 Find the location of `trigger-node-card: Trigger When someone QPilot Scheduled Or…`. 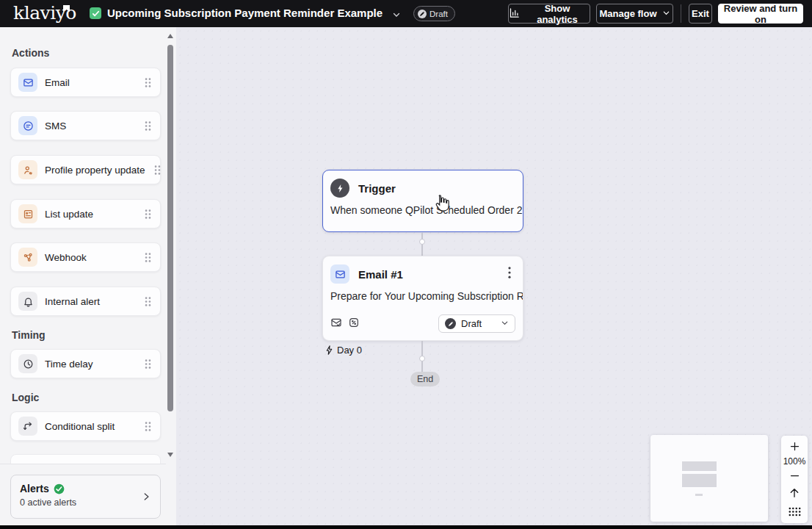

trigger-node-card: Trigger When someone QPilot Scheduled Or… is located at coordinates (423, 201).